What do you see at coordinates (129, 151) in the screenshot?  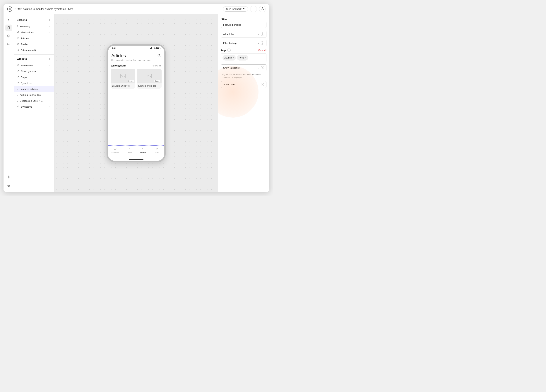 I see `phone-nav-actions: Actions` at bounding box center [129, 151].